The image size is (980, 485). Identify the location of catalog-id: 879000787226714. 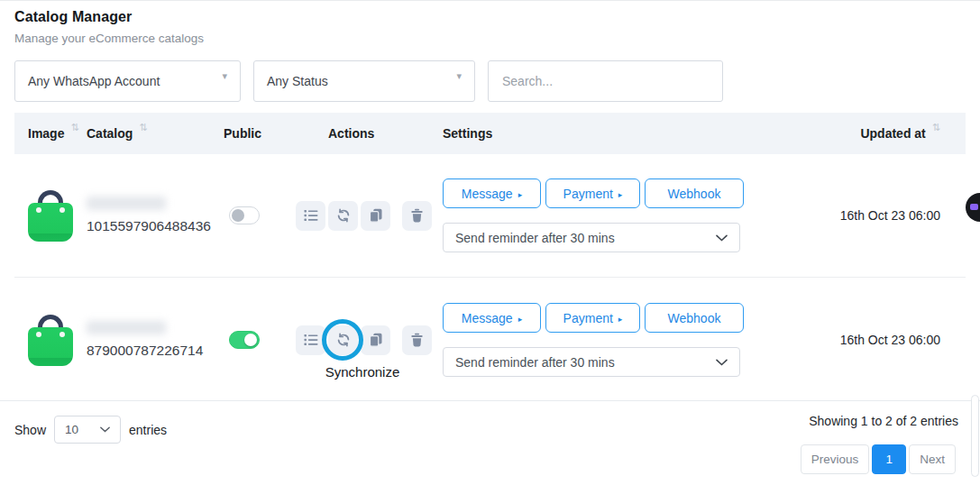
(154, 351).